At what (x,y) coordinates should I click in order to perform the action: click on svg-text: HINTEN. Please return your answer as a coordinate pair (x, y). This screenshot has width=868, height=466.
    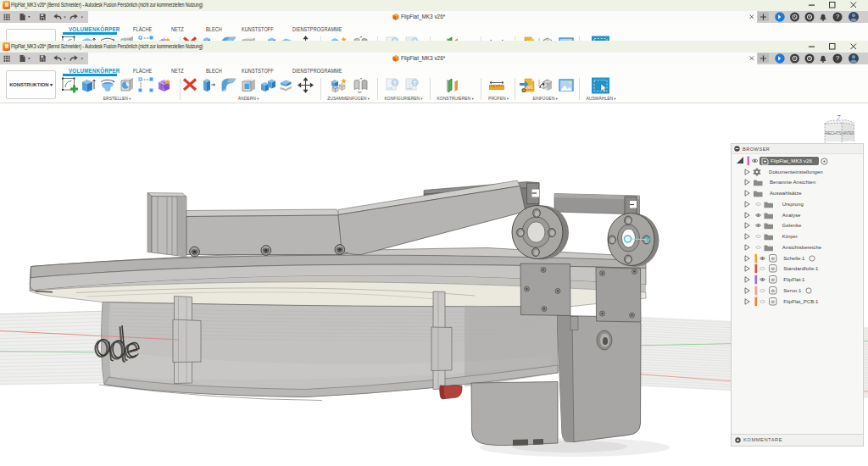
    Looking at the image, I should click on (849, 134).